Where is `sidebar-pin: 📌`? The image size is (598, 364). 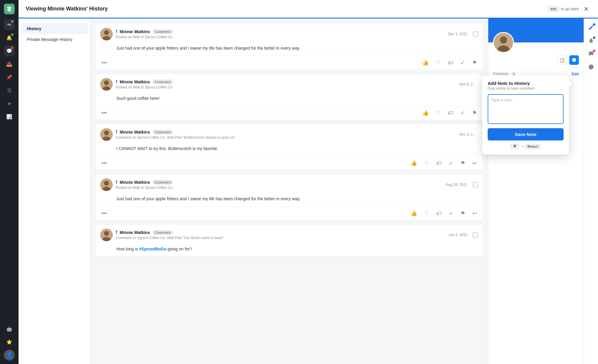
sidebar-pin: 📌 is located at coordinates (9, 77).